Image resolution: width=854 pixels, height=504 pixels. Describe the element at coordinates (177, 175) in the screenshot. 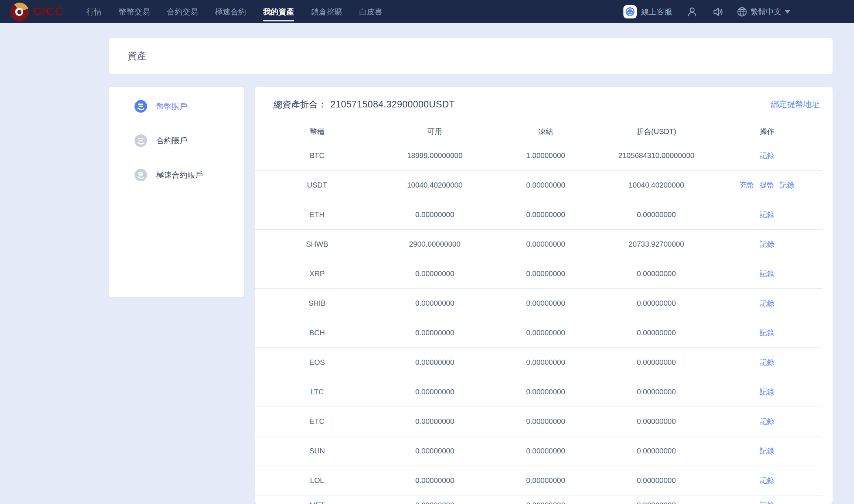

I see `sidebar-item-fast-contract-account: 極速合約帳戶` at that location.